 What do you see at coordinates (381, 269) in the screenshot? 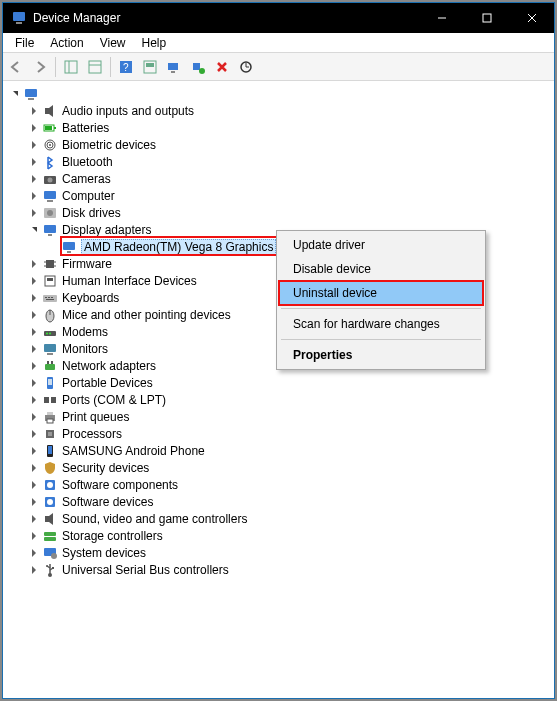
I see `context-menu-item: Disable device` at bounding box center [381, 269].